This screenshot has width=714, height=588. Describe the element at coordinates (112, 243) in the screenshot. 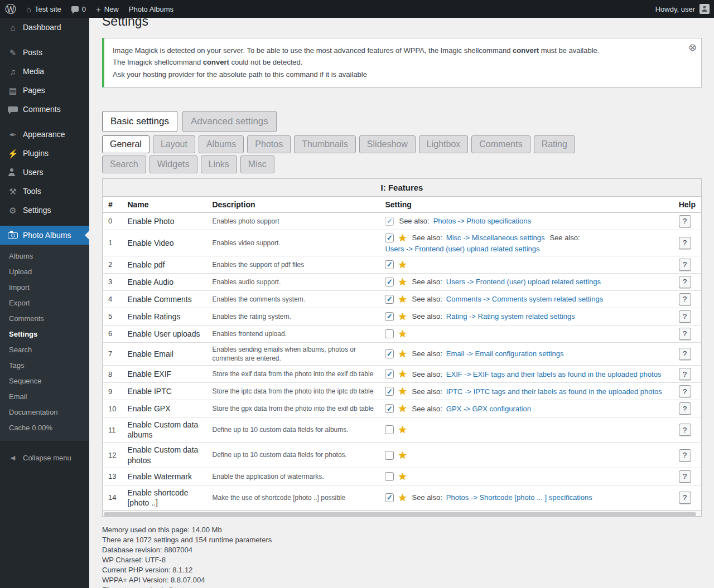

I see `row-number: 1` at that location.